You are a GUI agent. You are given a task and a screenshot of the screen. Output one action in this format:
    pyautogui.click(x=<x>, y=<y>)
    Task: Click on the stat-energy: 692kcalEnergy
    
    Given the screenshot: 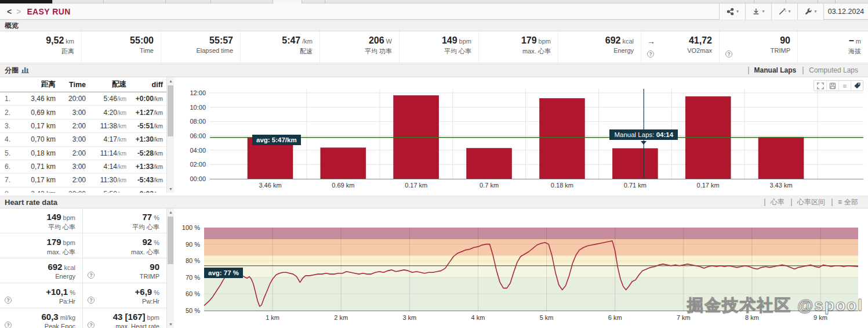 What is the action you would take?
    pyautogui.click(x=600, y=47)
    